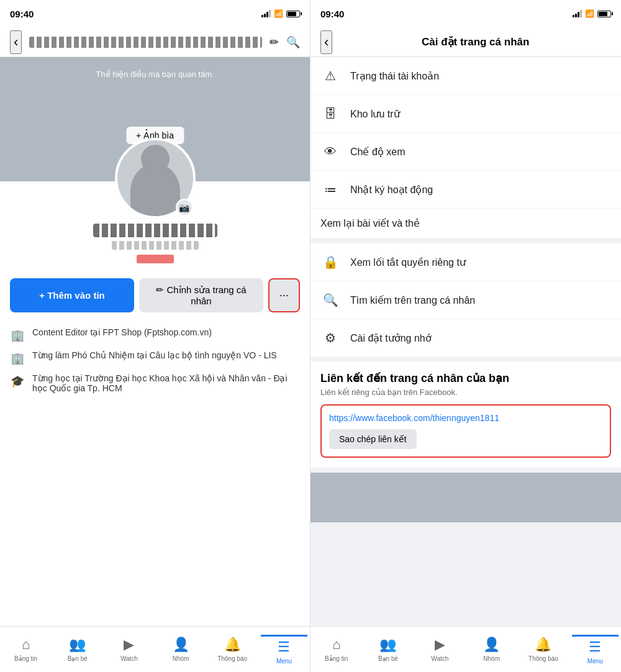 The image size is (621, 672). Describe the element at coordinates (181, 658) in the screenshot. I see `left-nav-label-groups: Nhóm` at that location.